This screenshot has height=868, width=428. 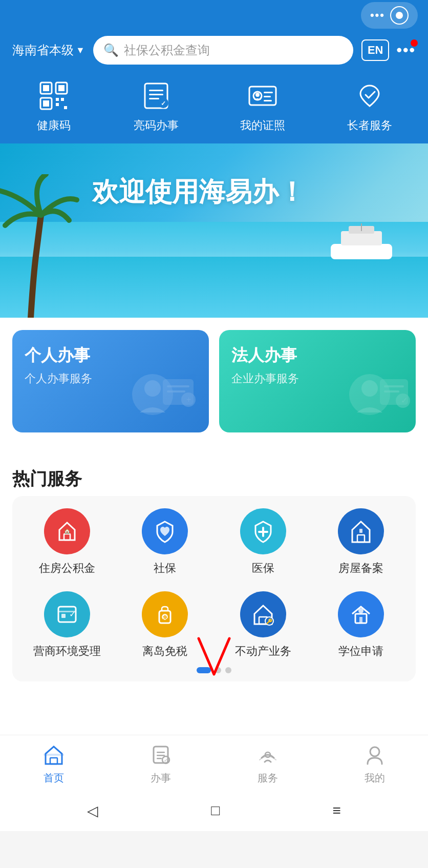 What do you see at coordinates (361, 651) in the screenshot?
I see `school-label: 学位申请` at bounding box center [361, 651].